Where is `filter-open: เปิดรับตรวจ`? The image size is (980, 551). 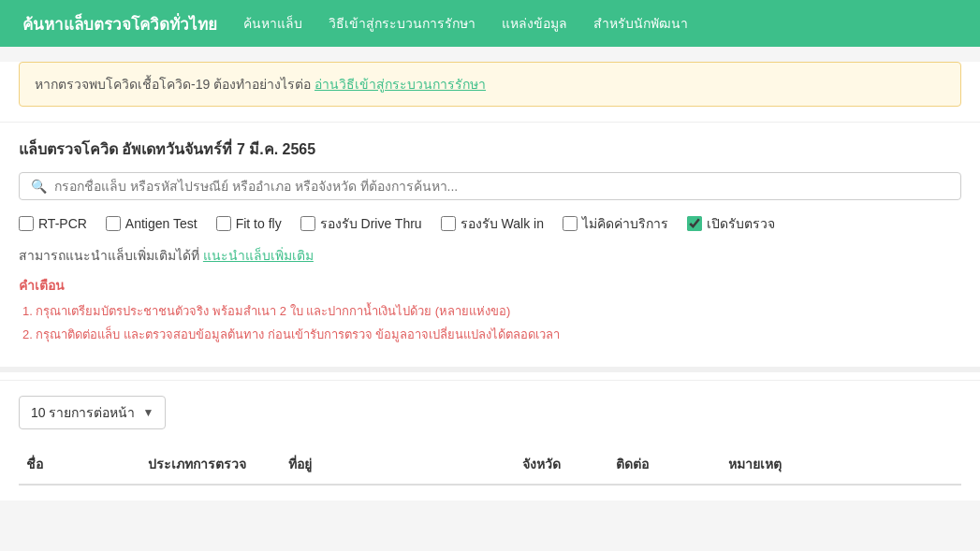 filter-open: เปิดรับตรวจ is located at coordinates (731, 224).